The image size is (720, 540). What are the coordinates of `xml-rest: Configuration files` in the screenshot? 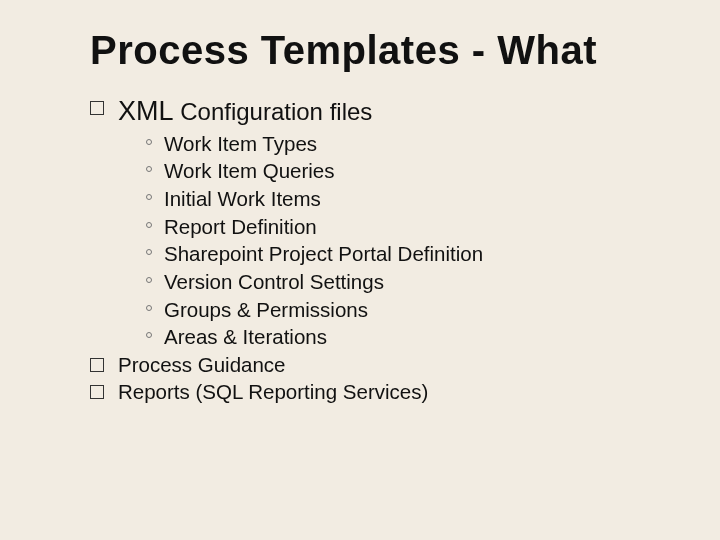 It's located at (274, 112).